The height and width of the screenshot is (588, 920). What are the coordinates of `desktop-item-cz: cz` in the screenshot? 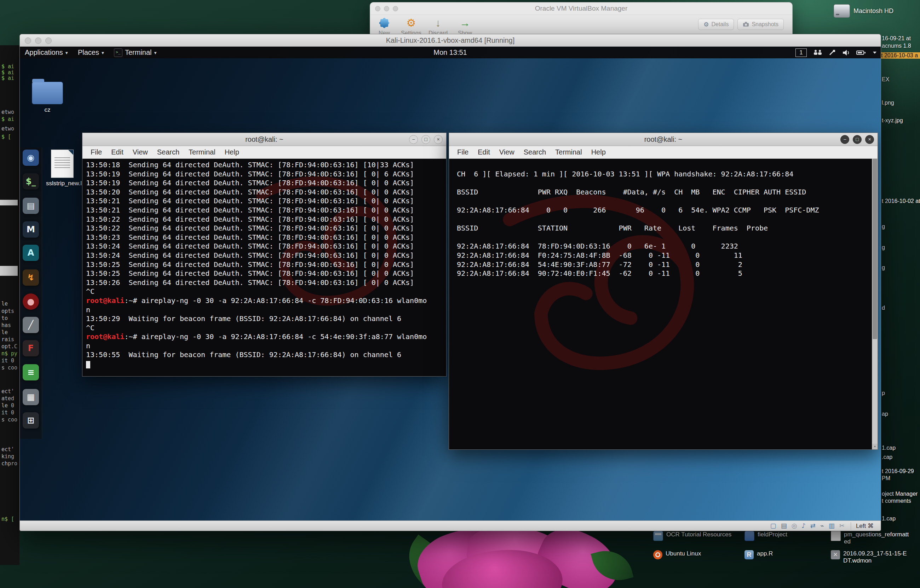 It's located at (47, 96).